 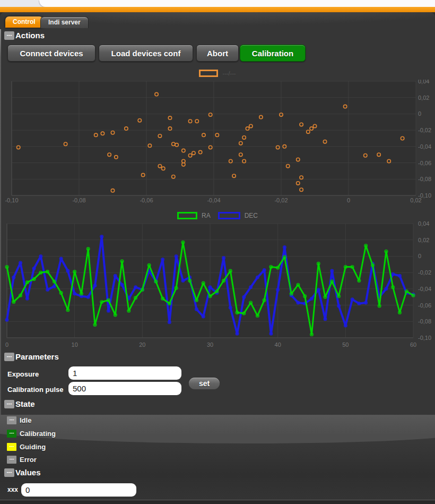 What do you see at coordinates (229, 216) in the screenshot?
I see `dec-legend-swatch` at bounding box center [229, 216].